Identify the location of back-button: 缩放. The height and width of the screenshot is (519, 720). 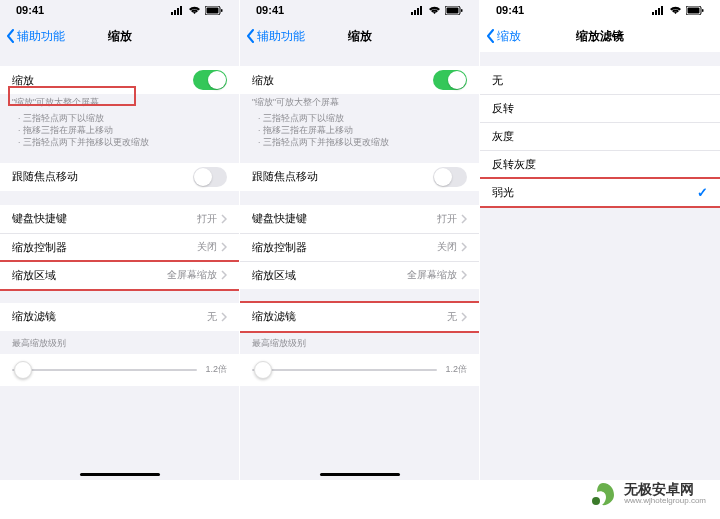
(504, 36).